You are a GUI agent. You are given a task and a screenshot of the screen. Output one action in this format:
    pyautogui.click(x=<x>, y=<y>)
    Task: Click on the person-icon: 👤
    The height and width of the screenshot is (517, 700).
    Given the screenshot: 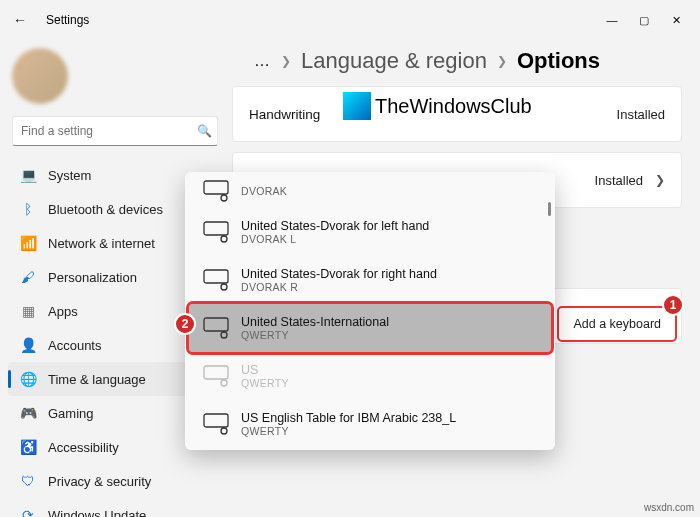 What is the action you would take?
    pyautogui.click(x=28, y=345)
    